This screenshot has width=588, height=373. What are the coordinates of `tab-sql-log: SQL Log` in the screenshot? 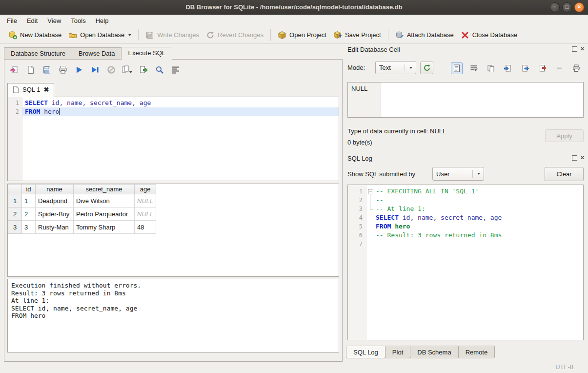 It's located at (366, 352).